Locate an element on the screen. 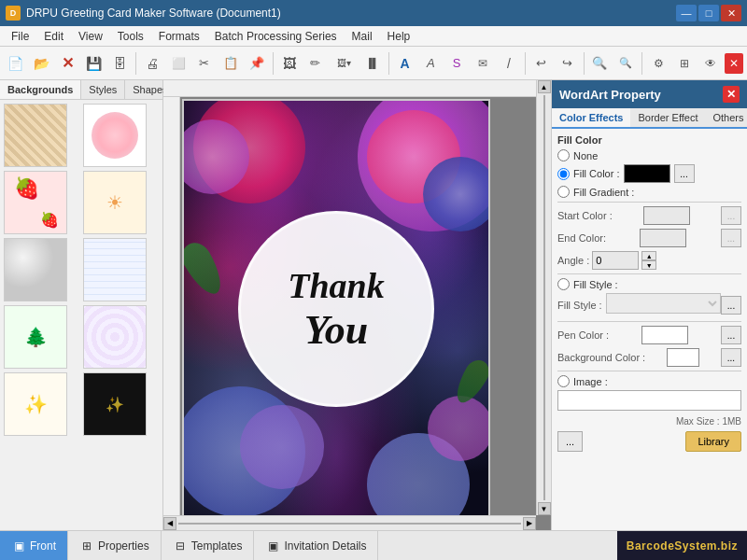 Image resolution: width=747 pixels, height=560 pixels. tab-styles: Styles is located at coordinates (103, 90).